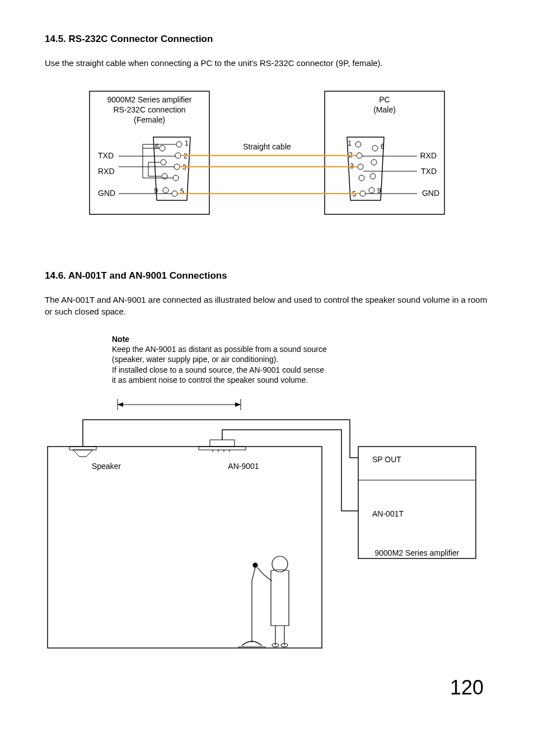  What do you see at coordinates (267, 306) in the screenshot?
I see `section-14-6-text: The AN-001T and AN-9001 are connected as…` at bounding box center [267, 306].